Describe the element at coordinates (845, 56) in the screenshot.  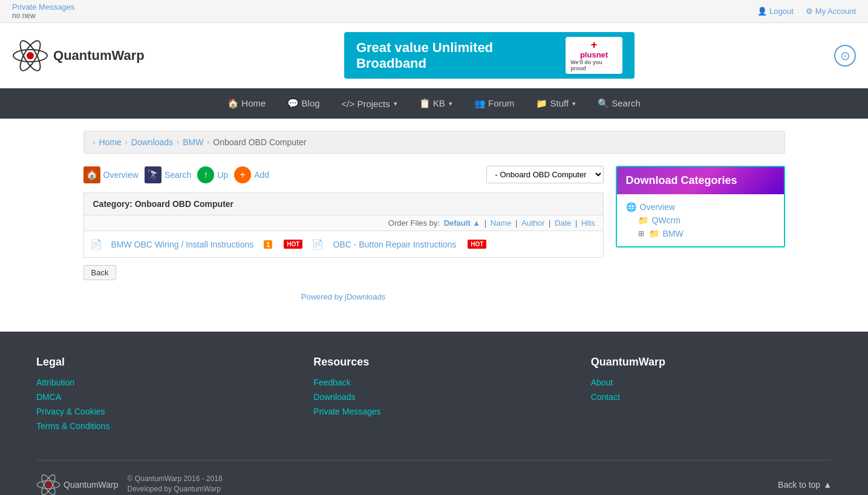
I see `github-icon: ⊙` at that location.